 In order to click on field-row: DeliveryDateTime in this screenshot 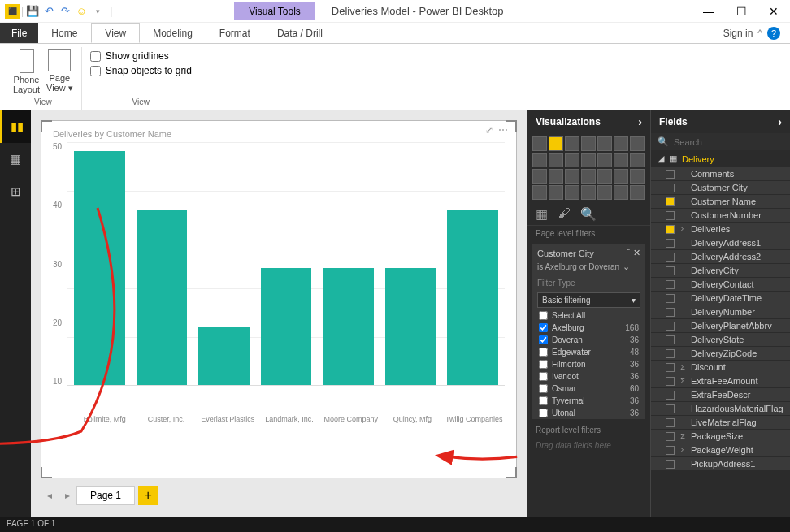, I will do `click(720, 299)`.